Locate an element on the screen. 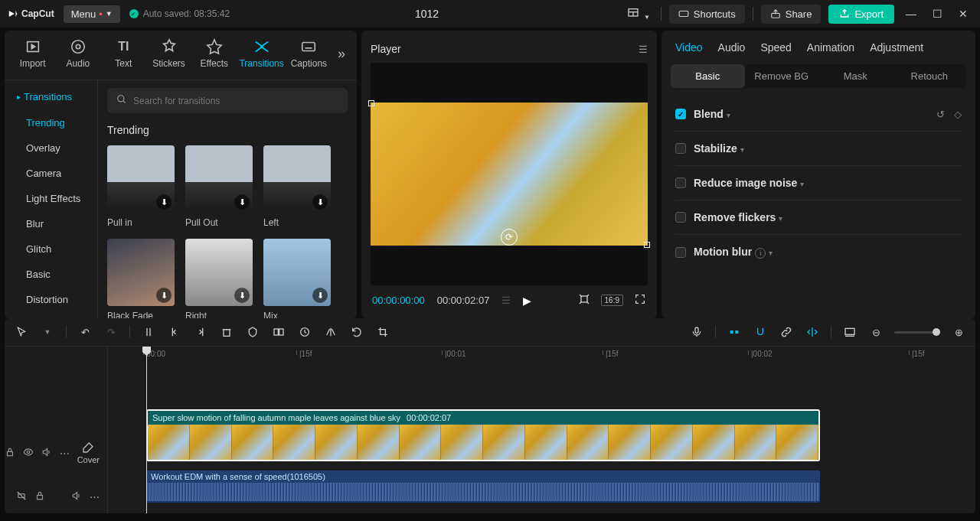 The image size is (980, 521). subtab-removebg: Remove BG is located at coordinates (782, 77).